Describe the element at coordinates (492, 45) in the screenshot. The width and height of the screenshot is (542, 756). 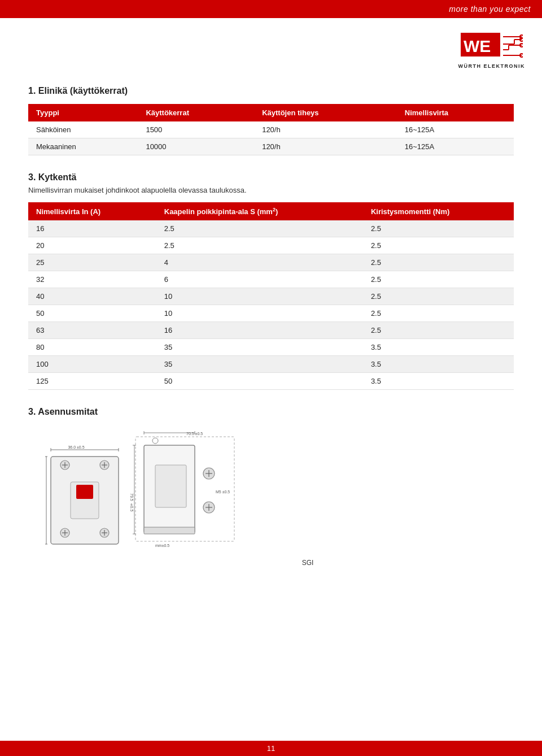
I see `we-logo-svg: WE` at that location.